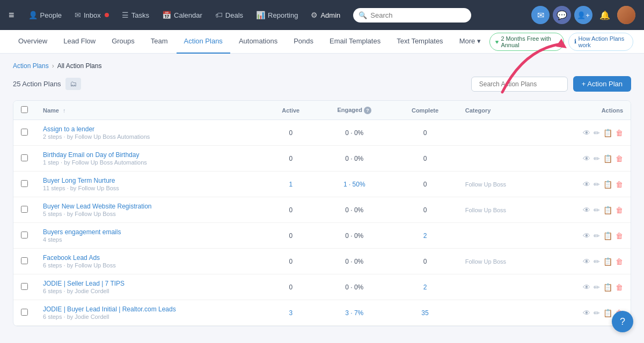 This screenshot has height=343, width=644. What do you see at coordinates (150, 155) in the screenshot?
I see `plan-name-link: Birthday Email on Day of Birthday` at bounding box center [150, 155].